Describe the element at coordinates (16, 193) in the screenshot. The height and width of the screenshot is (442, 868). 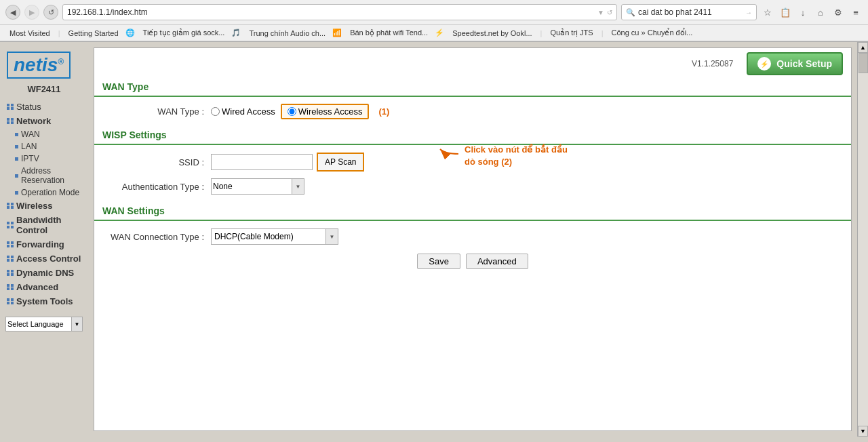
I see `operation-mode-bullet-icon` at that location.